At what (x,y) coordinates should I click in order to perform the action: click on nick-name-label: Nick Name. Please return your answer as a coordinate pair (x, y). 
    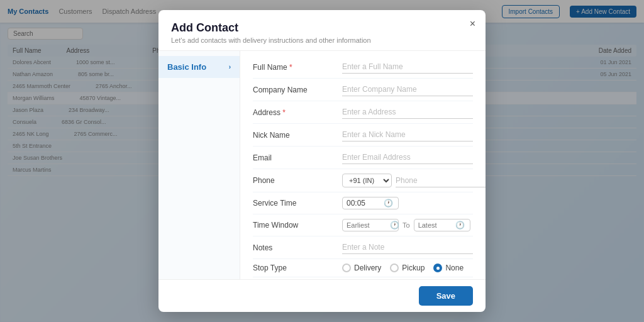
    Looking at the image, I should click on (294, 135).